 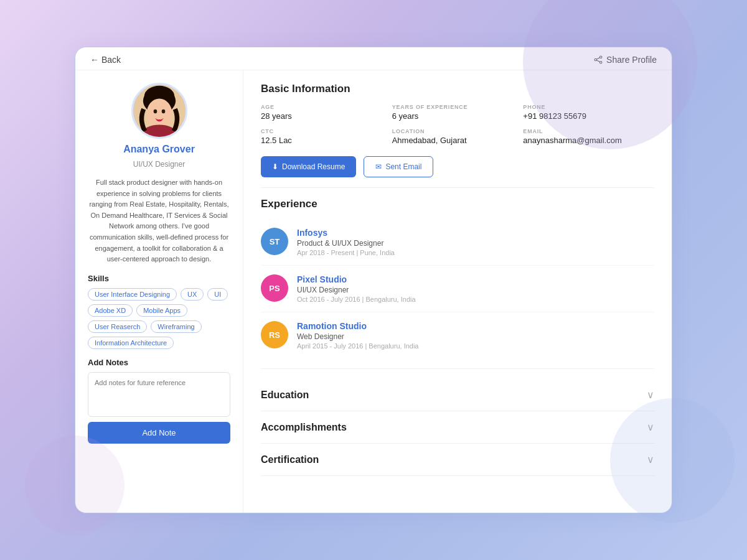 What do you see at coordinates (458, 395) in the screenshot?
I see `collapsible-education: Education ∨` at bounding box center [458, 395].